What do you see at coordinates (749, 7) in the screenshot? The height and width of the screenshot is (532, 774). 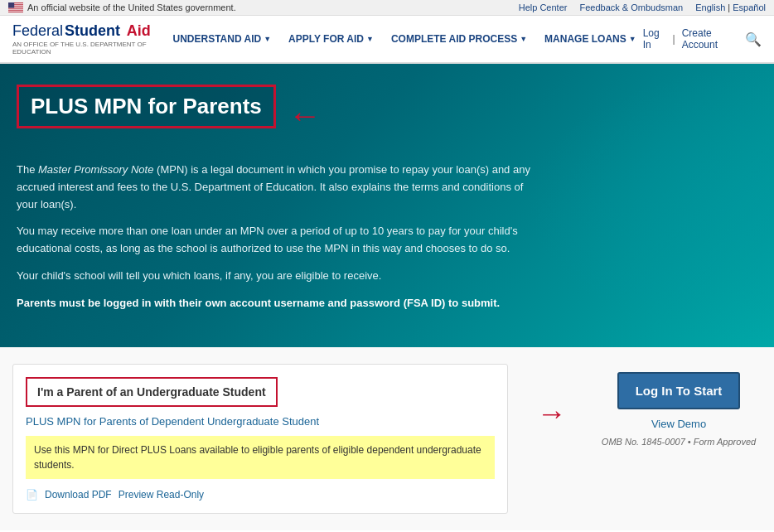 I see `espanol-link: Español` at bounding box center [749, 7].